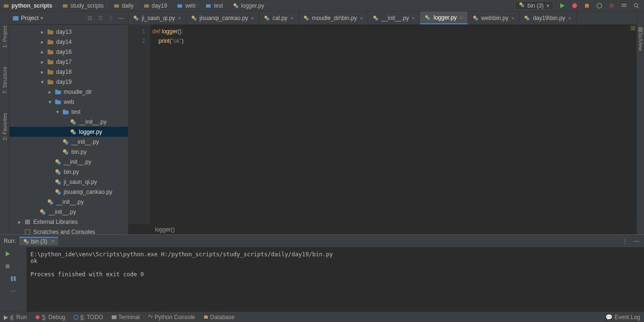 This screenshot has height=322, width=644. Describe the element at coordinates (68, 71) in the screenshot. I see `tree-item: ▸day18` at that location.